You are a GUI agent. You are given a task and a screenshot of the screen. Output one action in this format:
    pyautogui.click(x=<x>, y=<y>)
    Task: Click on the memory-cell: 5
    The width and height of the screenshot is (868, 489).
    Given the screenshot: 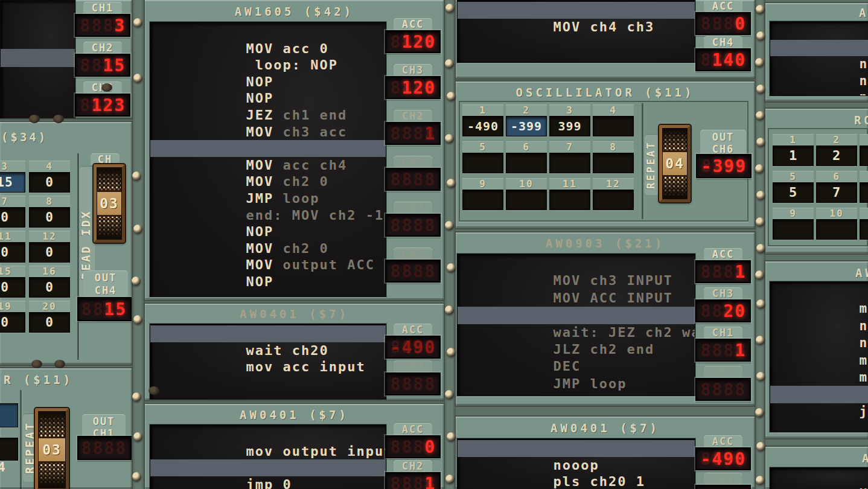 What is the action you would take?
    pyautogui.click(x=483, y=157)
    